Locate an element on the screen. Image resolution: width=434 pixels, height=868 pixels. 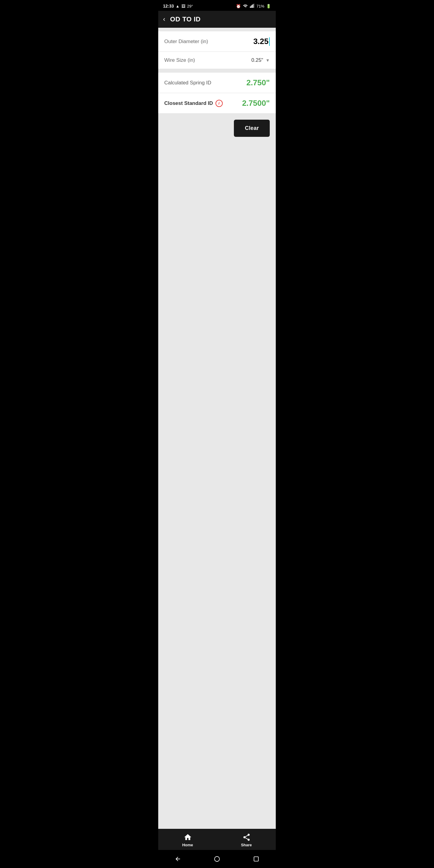
closest-standard-id-label-group: Closest Standard ID i is located at coordinates (193, 103).